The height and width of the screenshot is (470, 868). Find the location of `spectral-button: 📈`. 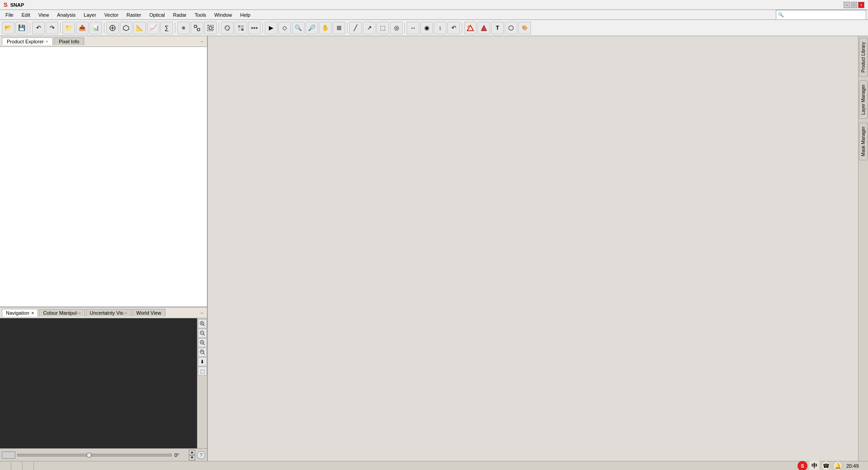

spectral-button: 📈 is located at coordinates (153, 28).